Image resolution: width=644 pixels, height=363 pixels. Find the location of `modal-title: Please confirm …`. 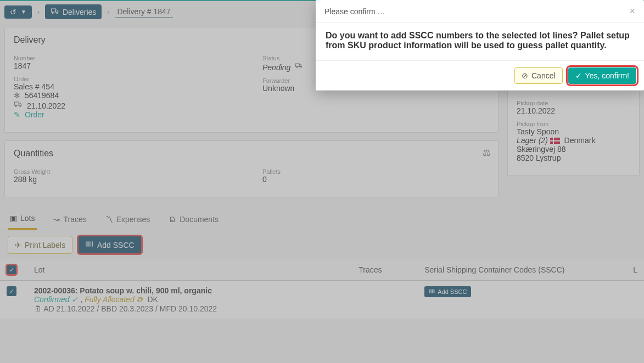

modal-title: Please confirm … is located at coordinates (355, 12).